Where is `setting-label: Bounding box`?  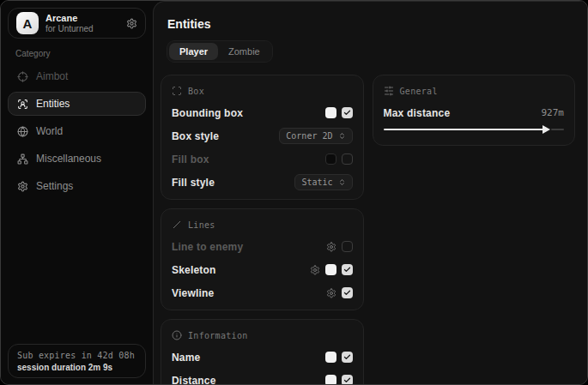 setting-label: Bounding box is located at coordinates (208, 113).